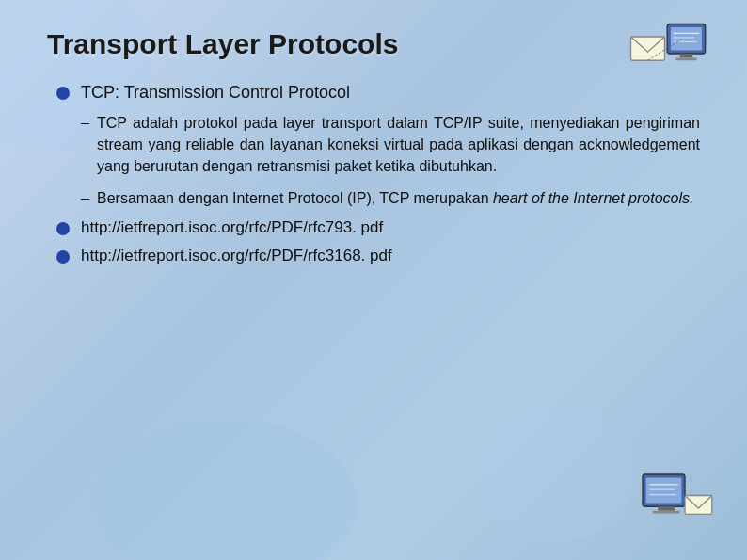 This screenshot has height=560, width=747. What do you see at coordinates (215, 92) in the screenshot?
I see `bullet-tcp-label: TCP: Transmission Control Protocol` at bounding box center [215, 92].